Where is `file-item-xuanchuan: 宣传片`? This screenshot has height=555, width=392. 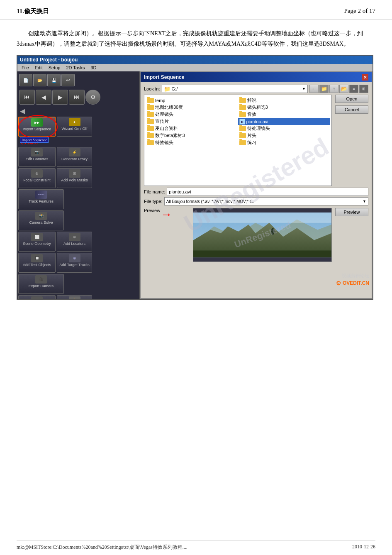
file-item-xuanchuan: 宣传片 is located at coordinates (192, 121).